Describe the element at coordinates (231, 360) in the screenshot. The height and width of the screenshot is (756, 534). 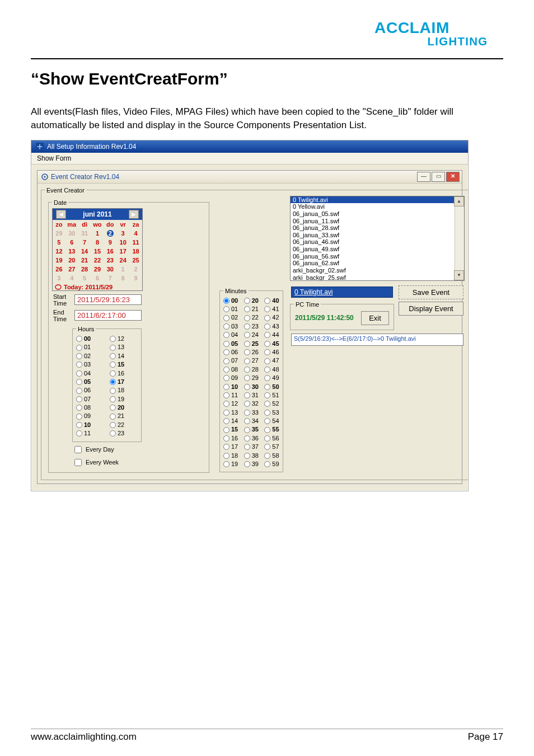
I see `min-radio: 07` at that location.